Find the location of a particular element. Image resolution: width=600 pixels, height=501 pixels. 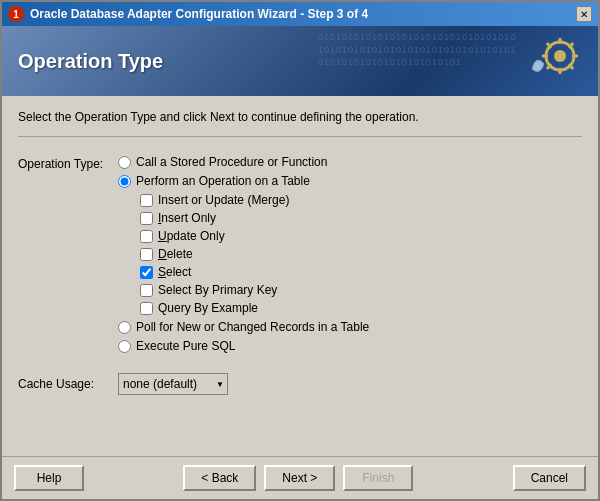

cache-select-wrapper: none (default) memorize refresh is located at coordinates (173, 384).